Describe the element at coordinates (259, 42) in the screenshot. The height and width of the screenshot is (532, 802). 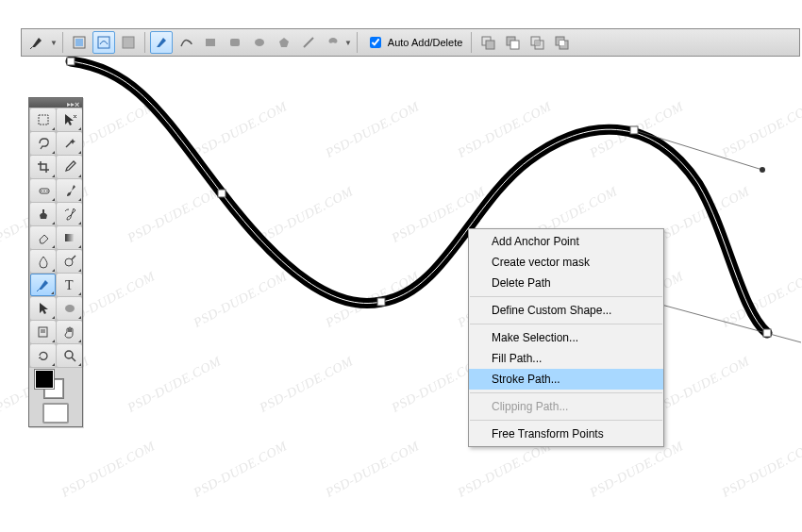
I see `ellipse-shape-icon` at that location.